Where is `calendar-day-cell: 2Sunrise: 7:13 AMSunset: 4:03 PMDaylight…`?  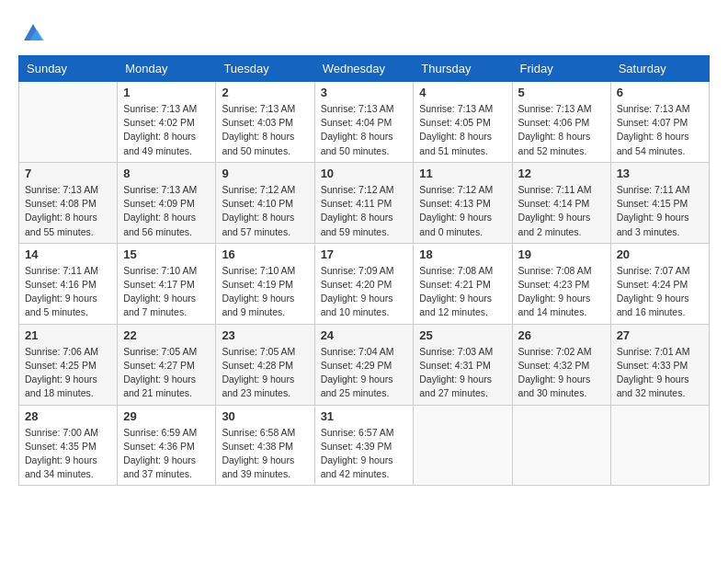 calendar-day-cell: 2Sunrise: 7:13 AMSunset: 4:03 PMDaylight… is located at coordinates (265, 122).